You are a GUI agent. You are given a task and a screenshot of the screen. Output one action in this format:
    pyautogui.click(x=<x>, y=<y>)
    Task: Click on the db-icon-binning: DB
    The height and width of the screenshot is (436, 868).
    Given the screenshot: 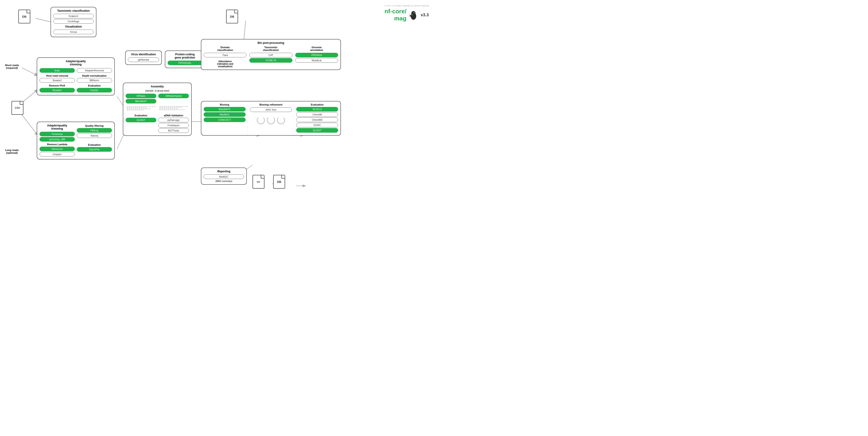 What is the action you would take?
    pyautogui.click(x=232, y=17)
    